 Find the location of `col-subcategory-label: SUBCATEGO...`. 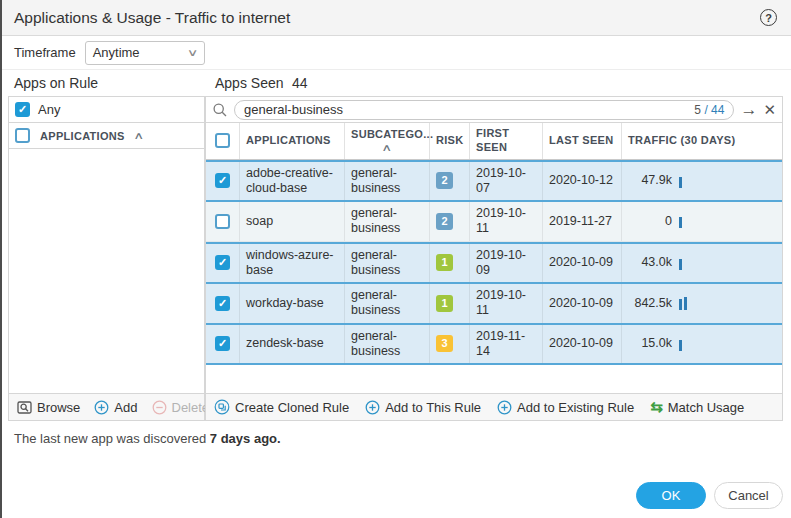

col-subcategory-label: SUBCATEGO... is located at coordinates (387, 135).